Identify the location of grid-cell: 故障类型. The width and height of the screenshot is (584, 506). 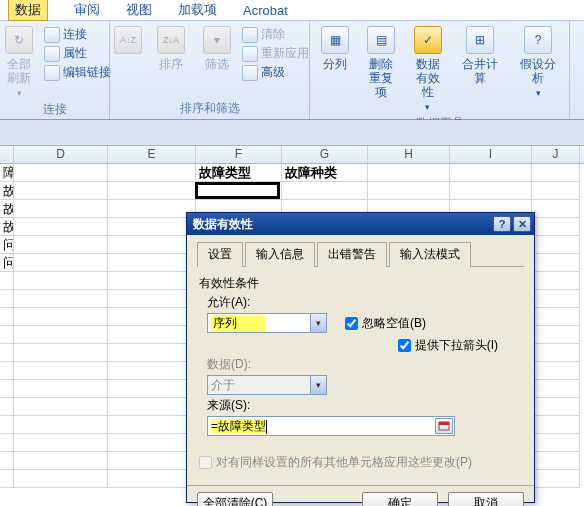
(239, 173).